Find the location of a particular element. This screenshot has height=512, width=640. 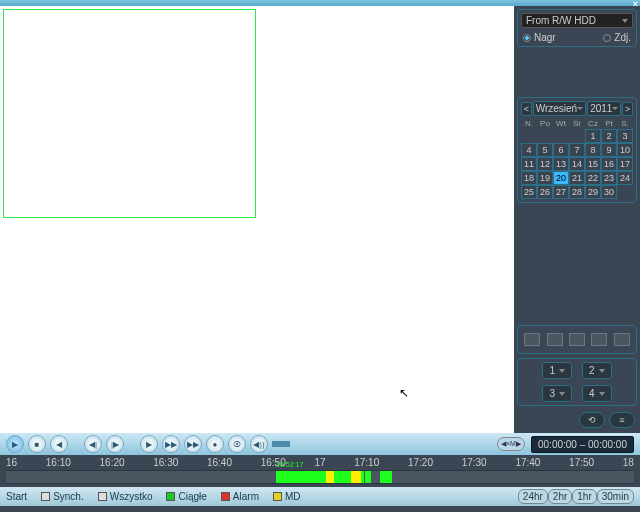

cal-day: 7 is located at coordinates (577, 150).